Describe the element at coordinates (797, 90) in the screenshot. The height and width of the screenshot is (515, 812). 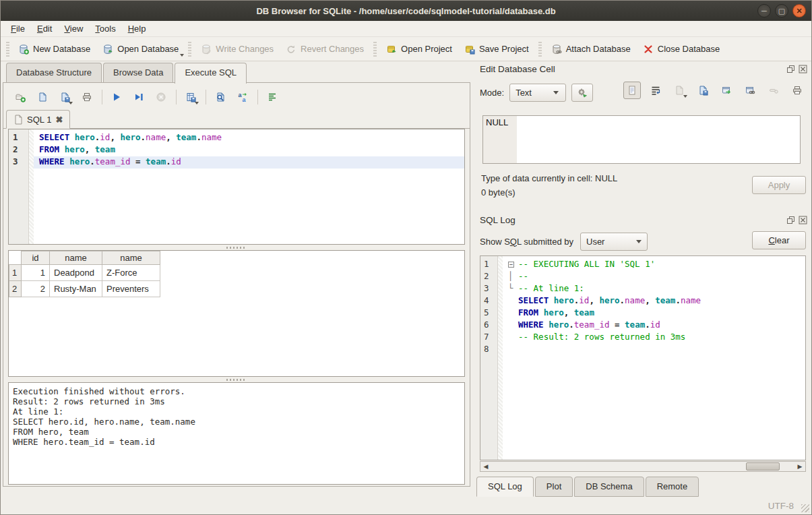
I see `print-cell-button` at that location.